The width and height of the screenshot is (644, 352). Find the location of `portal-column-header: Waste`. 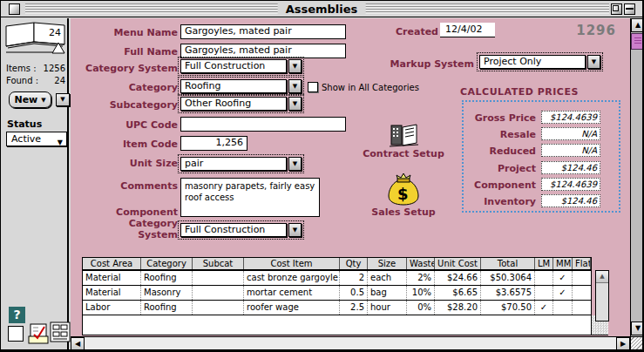

portal-column-header: Waste is located at coordinates (421, 263).